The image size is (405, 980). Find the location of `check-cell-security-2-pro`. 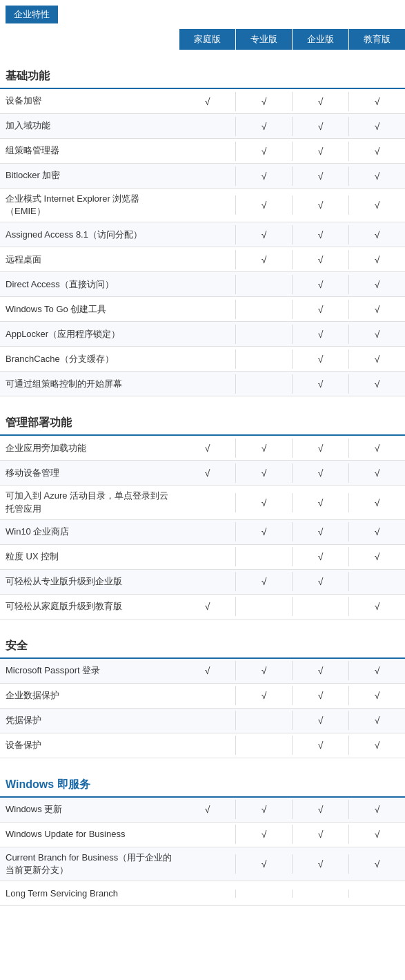

check-cell-security-2-pro is located at coordinates (264, 720).